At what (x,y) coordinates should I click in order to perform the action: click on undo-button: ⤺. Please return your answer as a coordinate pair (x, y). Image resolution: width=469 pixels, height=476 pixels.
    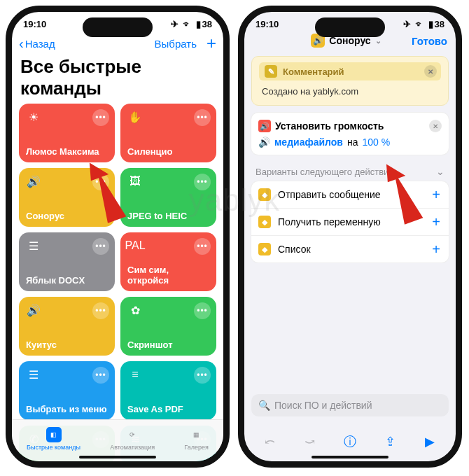
    Looking at the image, I should click on (270, 442).